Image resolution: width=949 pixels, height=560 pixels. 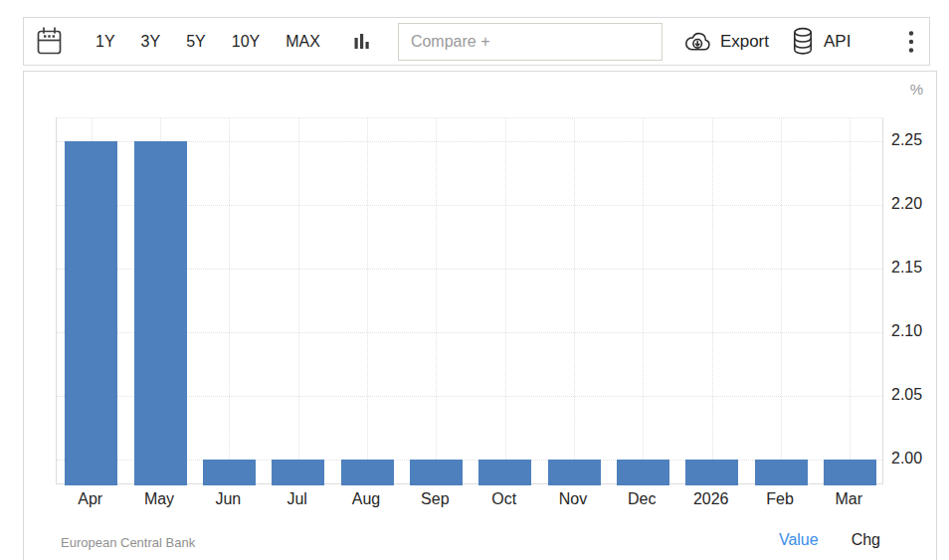 What do you see at coordinates (744, 42) in the screenshot?
I see `export-label: Export` at bounding box center [744, 42].